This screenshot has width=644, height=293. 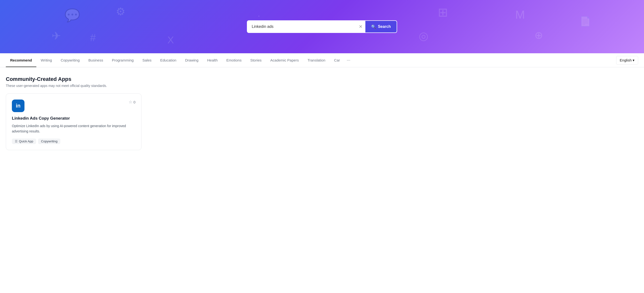 I want to click on tab-sales: Sales, so click(x=147, y=60).